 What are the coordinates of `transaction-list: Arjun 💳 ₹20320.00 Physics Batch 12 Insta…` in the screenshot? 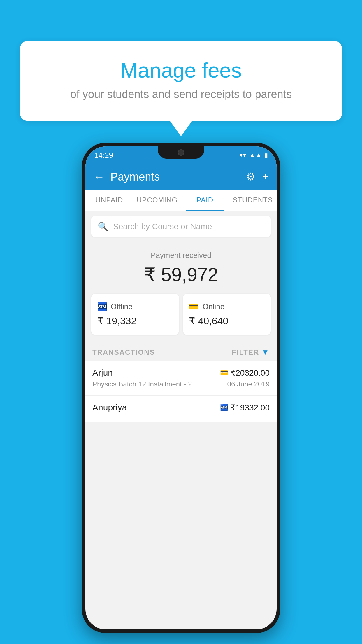 It's located at (181, 391).